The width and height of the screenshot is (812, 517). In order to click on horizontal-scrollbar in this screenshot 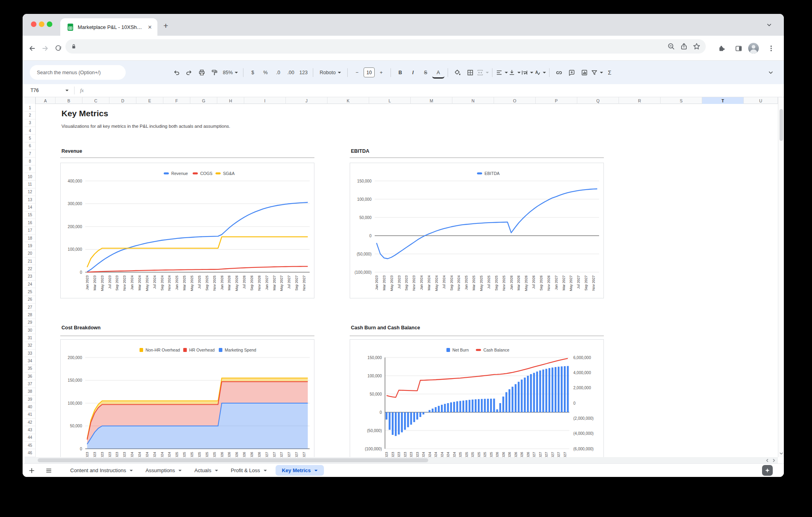, I will do `click(401, 460)`.